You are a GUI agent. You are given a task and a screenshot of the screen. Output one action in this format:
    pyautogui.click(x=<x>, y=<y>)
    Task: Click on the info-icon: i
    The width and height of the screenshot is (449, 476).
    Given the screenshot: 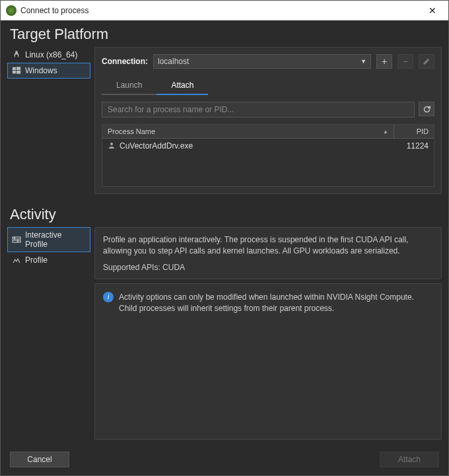 What is the action you would take?
    pyautogui.click(x=108, y=297)
    